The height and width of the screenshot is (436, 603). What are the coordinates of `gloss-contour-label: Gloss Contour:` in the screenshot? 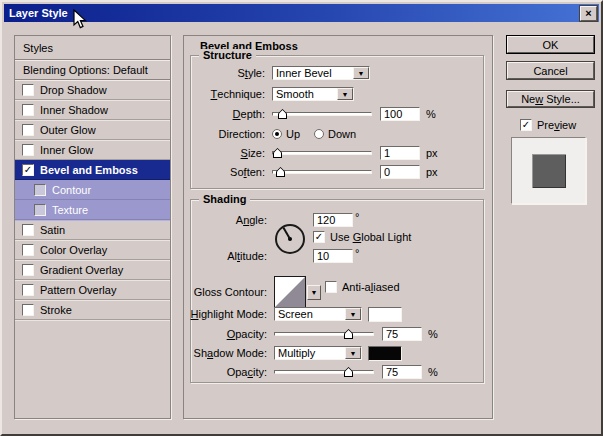 It's located at (229, 292).